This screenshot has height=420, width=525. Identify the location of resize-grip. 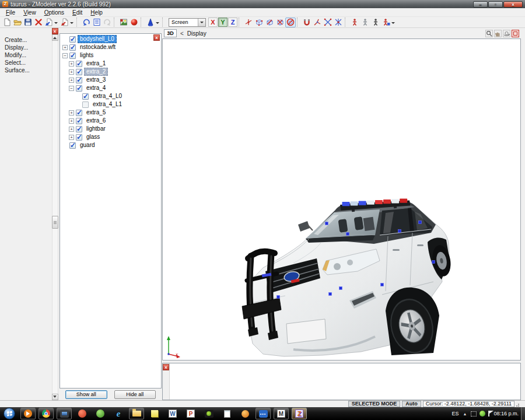
(519, 404).